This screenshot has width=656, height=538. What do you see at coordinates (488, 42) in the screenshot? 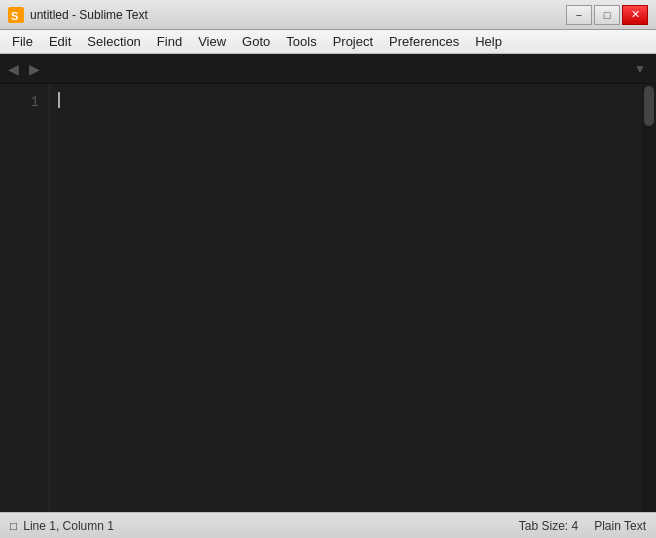
I see `menu-help: Help` at bounding box center [488, 42].